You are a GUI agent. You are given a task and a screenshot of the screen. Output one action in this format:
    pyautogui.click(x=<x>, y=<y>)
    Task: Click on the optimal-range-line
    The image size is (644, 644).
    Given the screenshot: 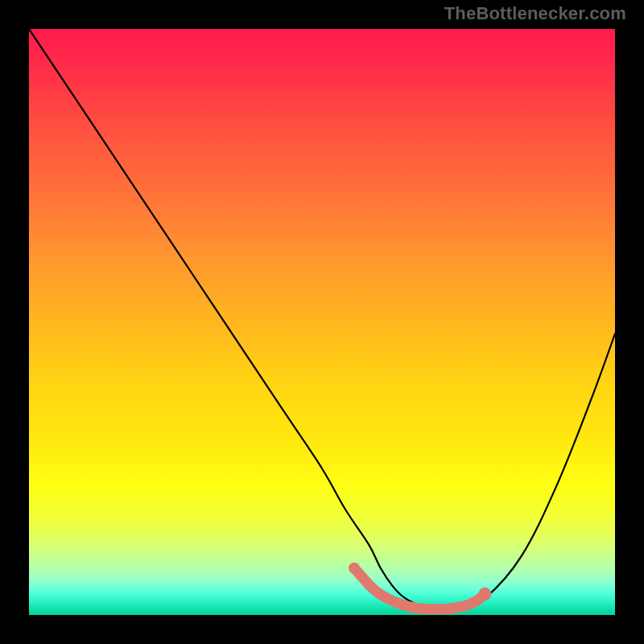 What is the action you would take?
    pyautogui.click(x=419, y=589)
    